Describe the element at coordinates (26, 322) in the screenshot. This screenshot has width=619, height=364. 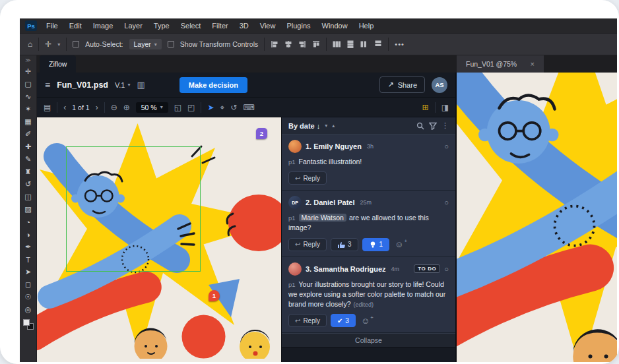
I see `foreground-color-swatch` at that location.